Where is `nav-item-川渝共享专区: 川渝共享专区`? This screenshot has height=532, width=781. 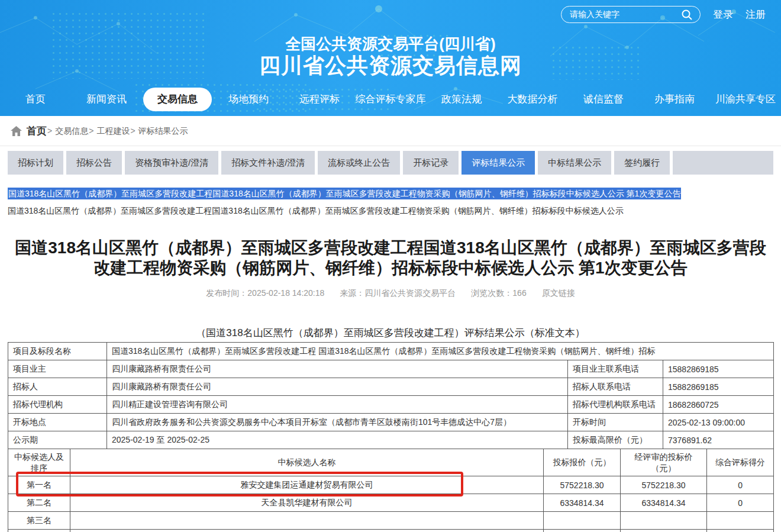 nav-item-川渝共享专区: 川渝共享专区 is located at coordinates (746, 99).